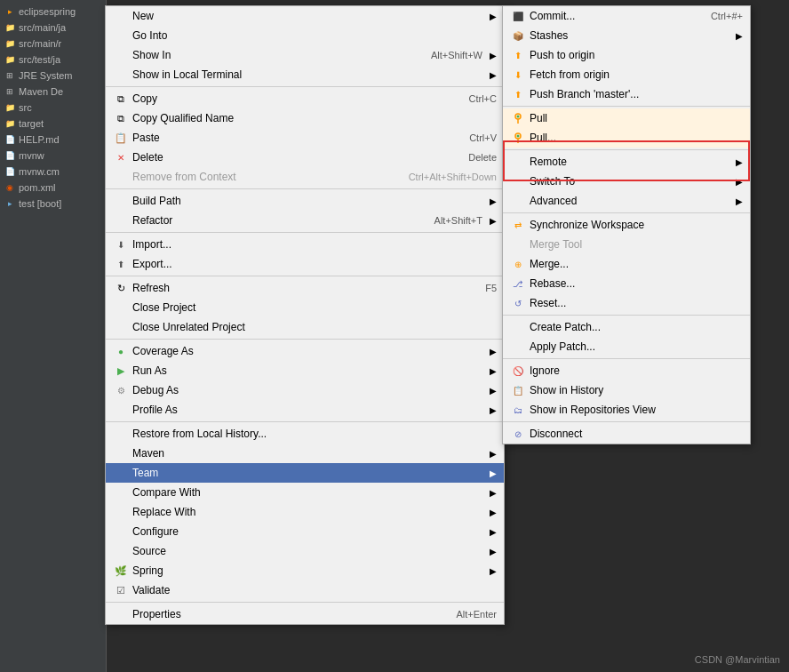 Image resolution: width=789 pixels, height=672 pixels. Describe the element at coordinates (305, 390) in the screenshot. I see `menu-item-debug-as: ⚙ Debug As ▶` at that location.